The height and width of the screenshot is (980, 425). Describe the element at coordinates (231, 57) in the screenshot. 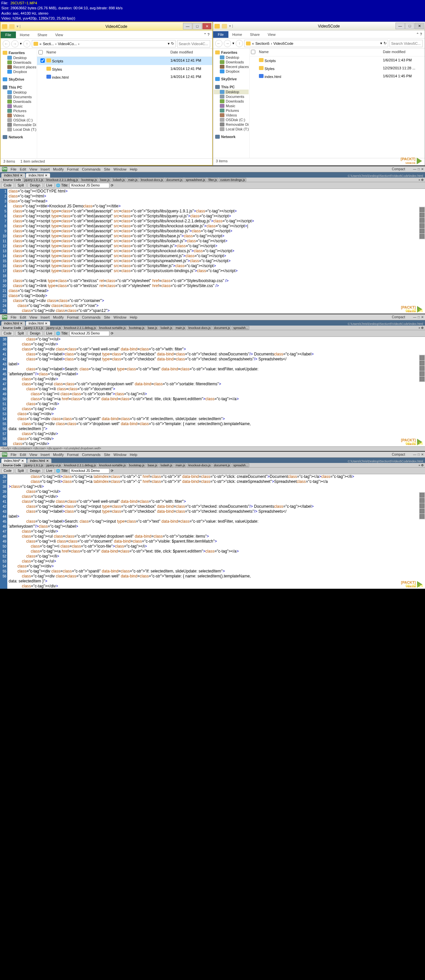

I see `nav-desktop: Desktop` at that location.